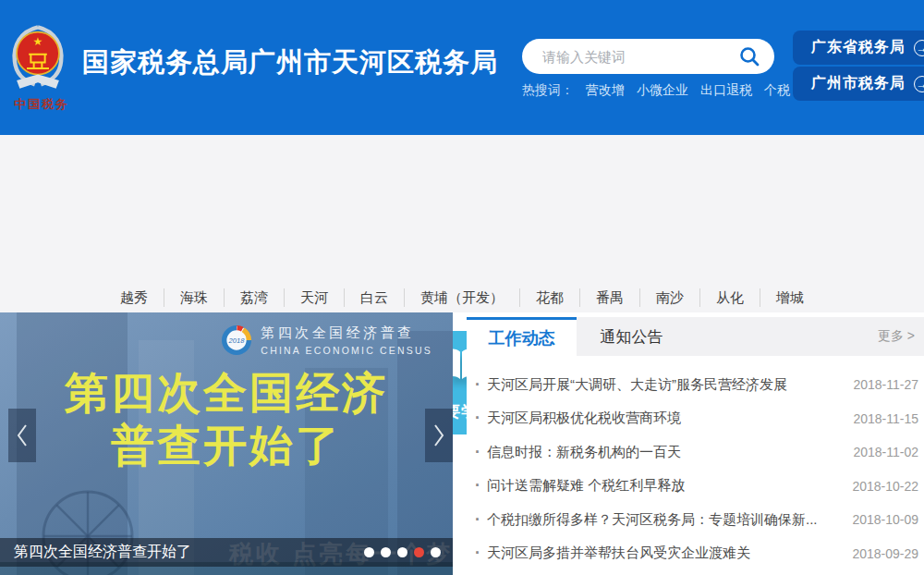 Image resolution: width=924 pixels, height=575 pixels. What do you see at coordinates (663, 553) in the screenshot?
I see `news-title-link: 天河区局多措并举帮扶台风受灾企业渡难关` at bounding box center [663, 553].